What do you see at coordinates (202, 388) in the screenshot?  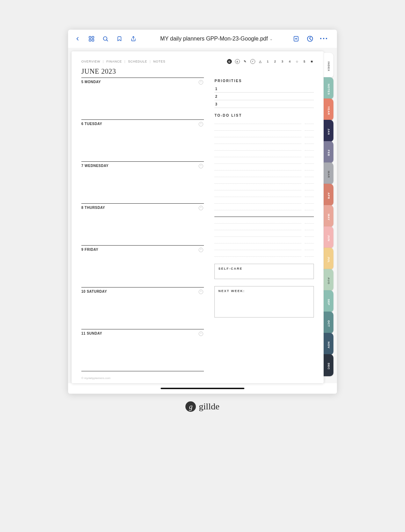 I see `home-indicator` at bounding box center [202, 388].